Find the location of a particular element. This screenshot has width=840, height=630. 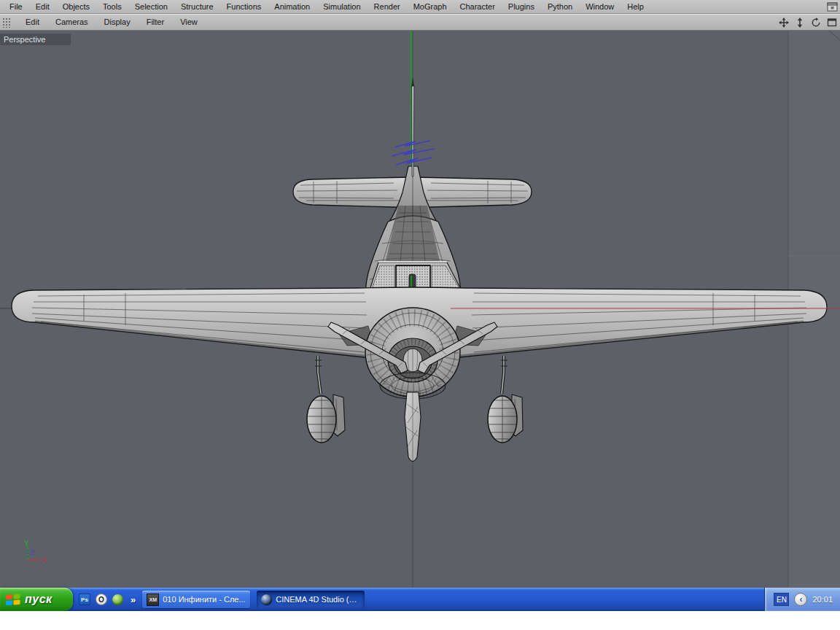

viewport-pan-icon is located at coordinates (784, 22).